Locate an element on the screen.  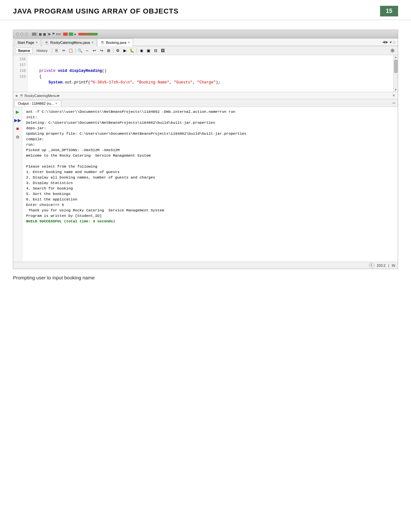
breadcrumb: ☕ RockyCateringMenu ▶ is located at coordinates (204, 95).